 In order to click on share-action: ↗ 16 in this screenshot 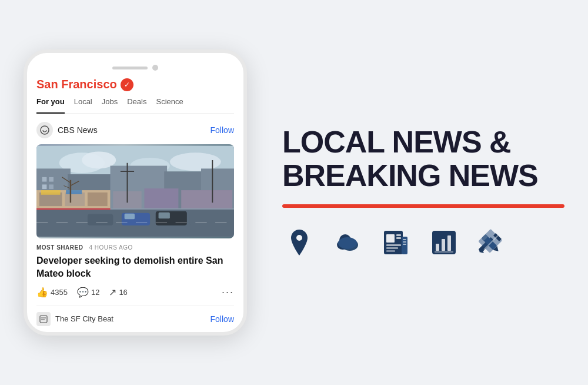, I will do `click(118, 292)`.